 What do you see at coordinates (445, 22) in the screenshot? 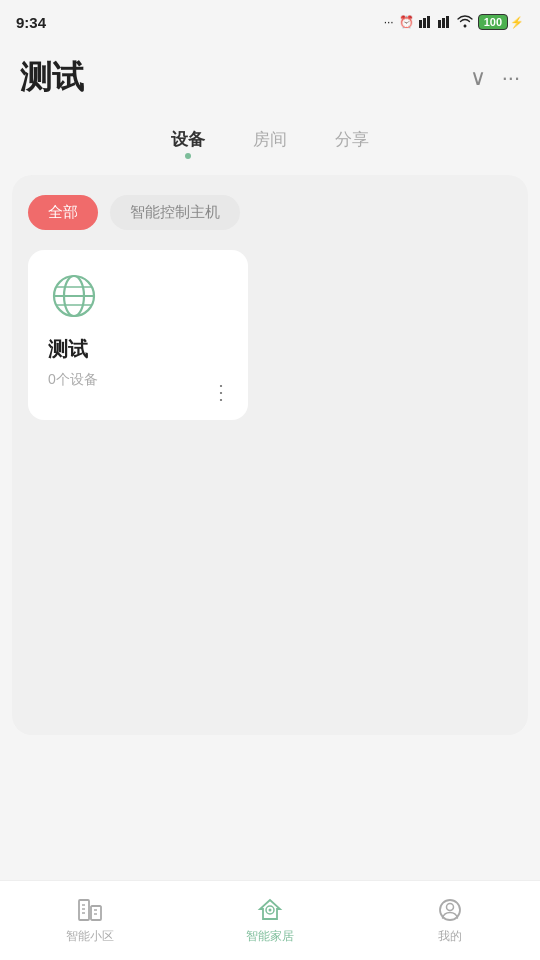
I see `signal-bar2-icon` at bounding box center [445, 22].